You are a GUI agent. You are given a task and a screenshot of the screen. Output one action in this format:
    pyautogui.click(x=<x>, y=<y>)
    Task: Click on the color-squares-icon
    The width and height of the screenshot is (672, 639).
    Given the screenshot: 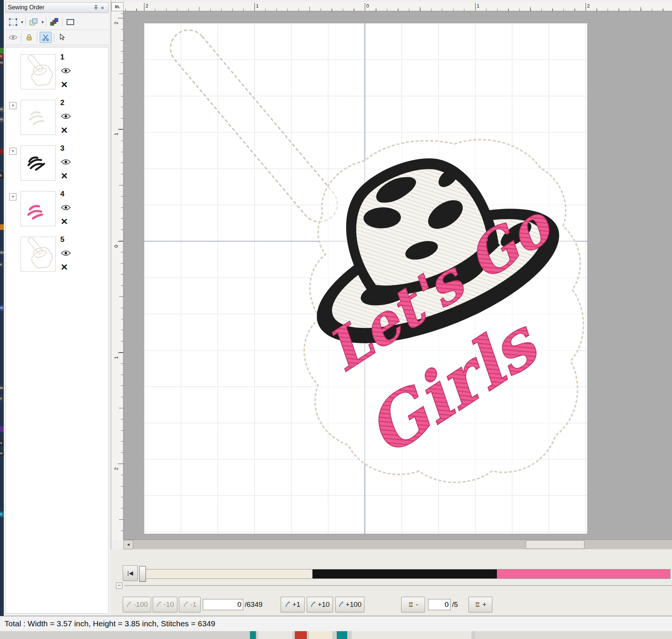 What is the action you would take?
    pyautogui.click(x=54, y=22)
    